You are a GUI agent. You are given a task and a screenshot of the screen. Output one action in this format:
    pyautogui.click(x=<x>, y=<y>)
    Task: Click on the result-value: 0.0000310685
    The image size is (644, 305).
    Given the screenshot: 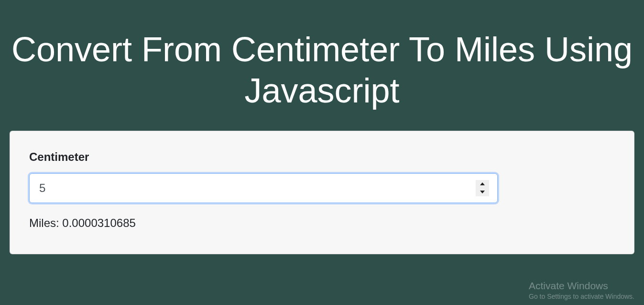 What is the action you would take?
    pyautogui.click(x=99, y=223)
    